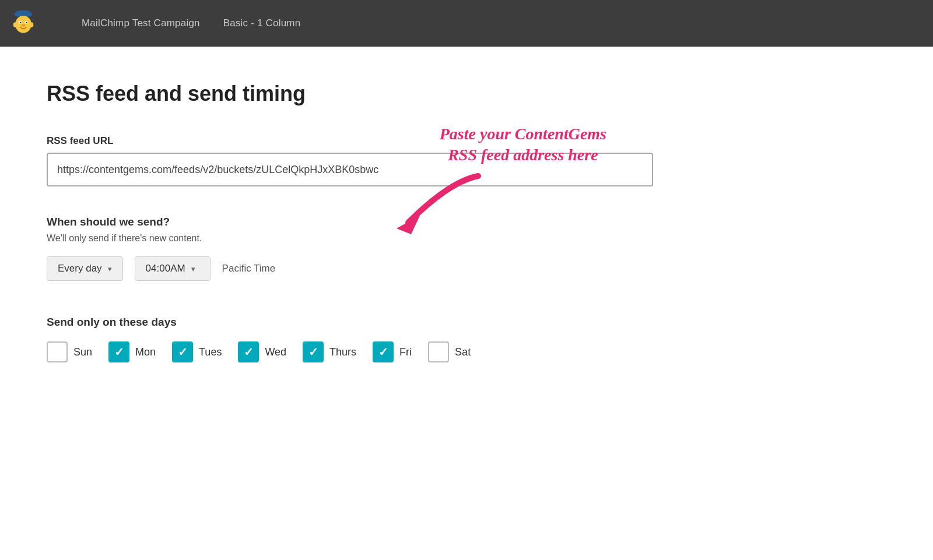 This screenshot has height=560, width=933. Describe the element at coordinates (183, 352) in the screenshot. I see `checkbox-tues` at that location.